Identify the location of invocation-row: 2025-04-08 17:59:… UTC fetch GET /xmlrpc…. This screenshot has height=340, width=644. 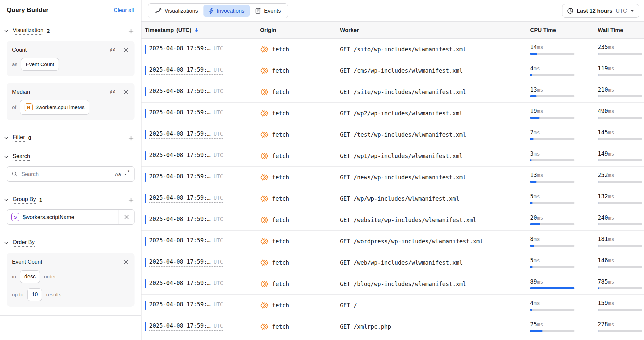
(393, 327).